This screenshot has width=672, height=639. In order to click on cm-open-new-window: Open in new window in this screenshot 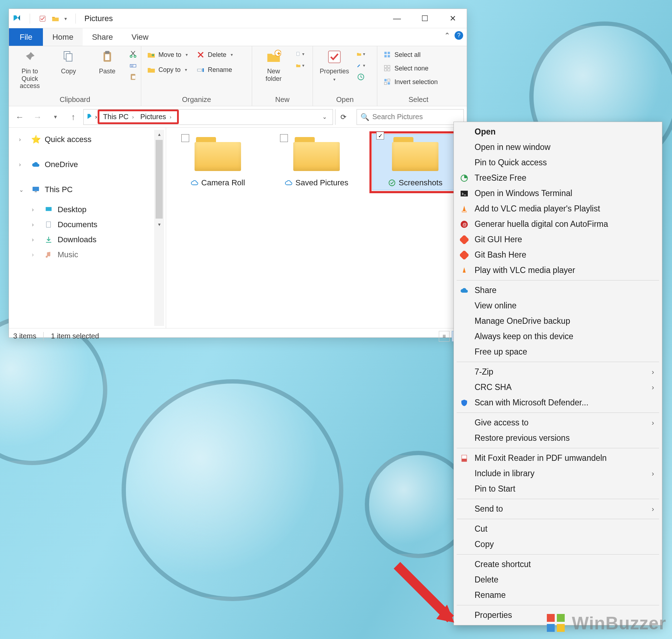, I will do `click(558, 147)`.